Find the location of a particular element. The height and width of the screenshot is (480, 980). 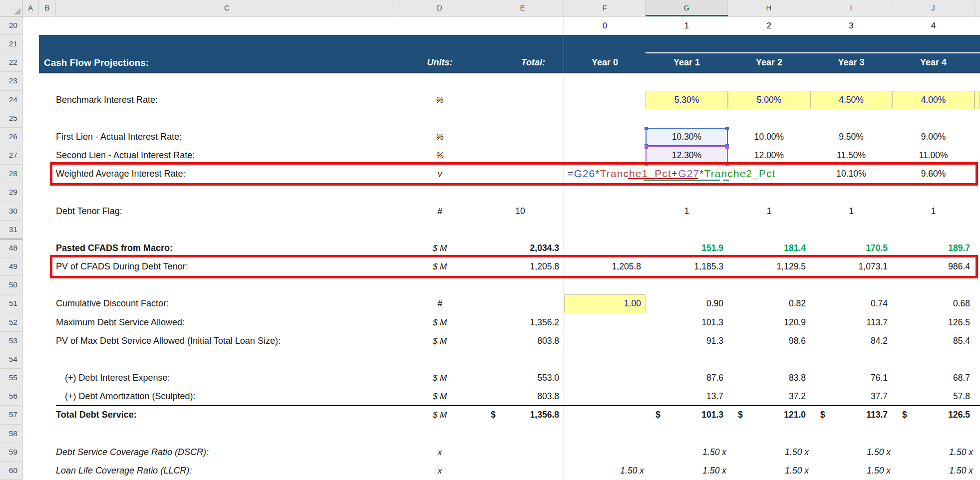

cell-I30: 1 is located at coordinates (851, 212).